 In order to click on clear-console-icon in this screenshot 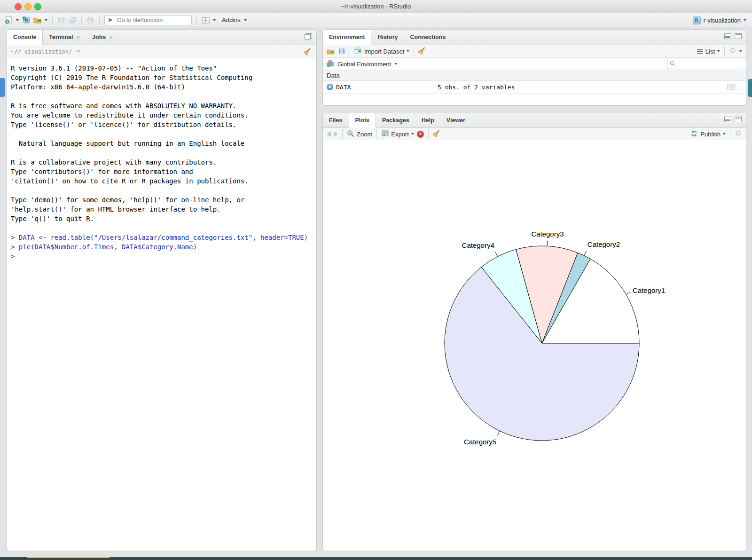, I will do `click(307, 52)`.